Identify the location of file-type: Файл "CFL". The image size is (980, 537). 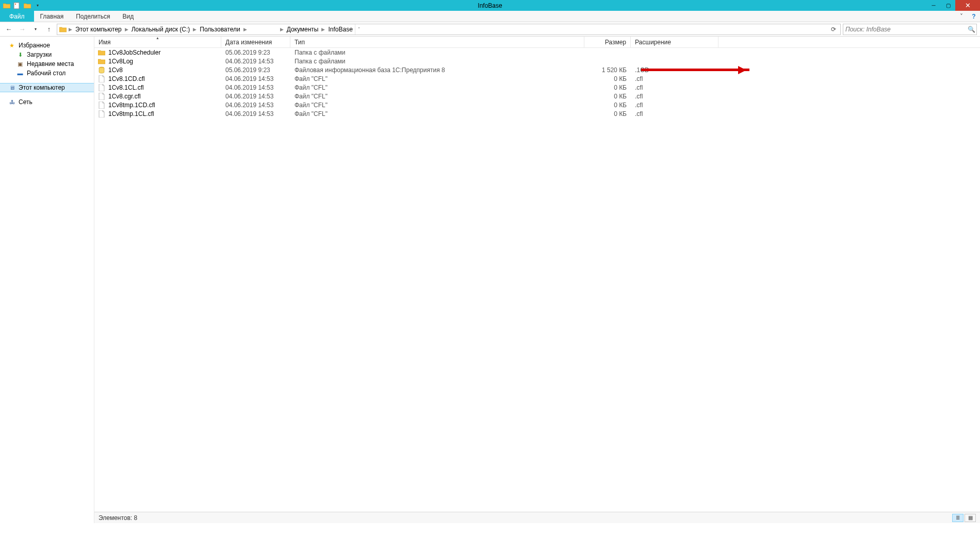
(437, 114).